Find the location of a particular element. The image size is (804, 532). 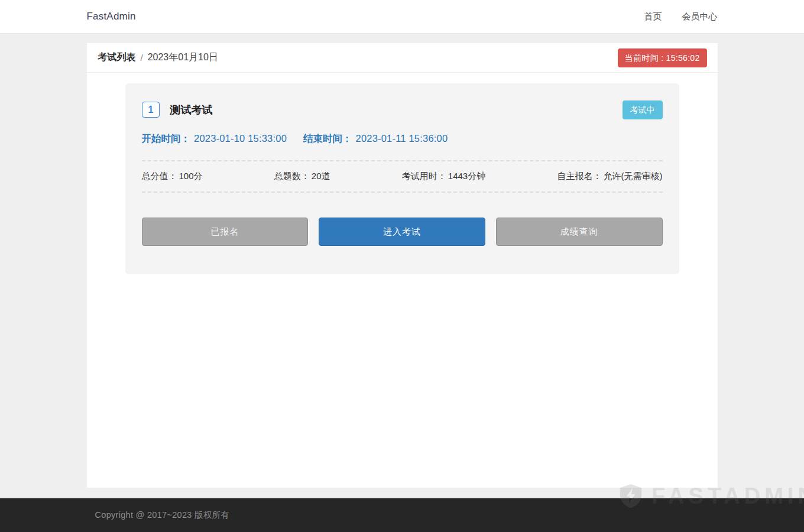

exam-card-header: 1 测试考试 考试中 is located at coordinates (402, 110).